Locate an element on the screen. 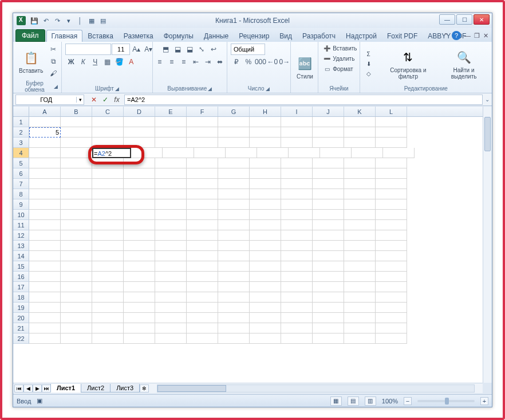 This screenshot has width=505, height=420. currency-icon: ₽ is located at coordinates (236, 62).